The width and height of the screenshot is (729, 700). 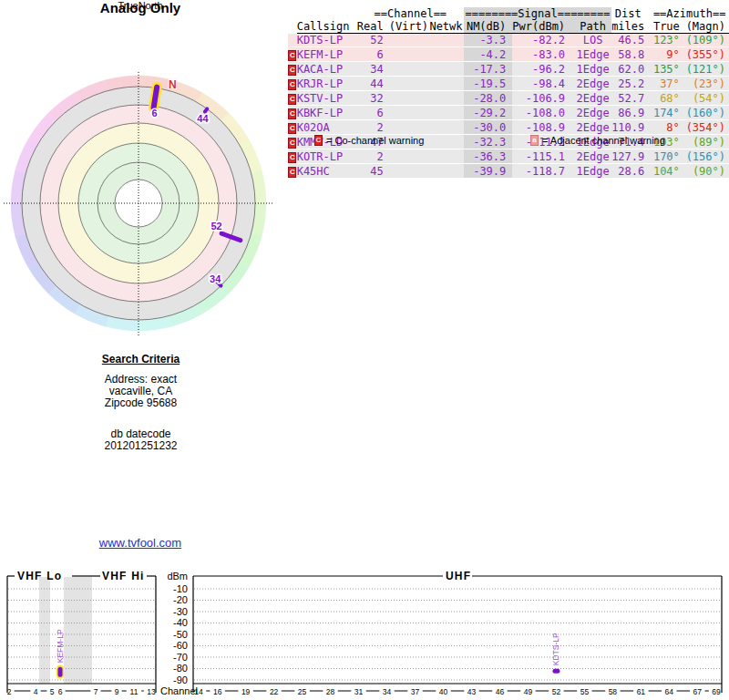 What do you see at coordinates (689, 14) in the screenshot?
I see `hdr-azimuth-group: ==Azimuth==` at bounding box center [689, 14].